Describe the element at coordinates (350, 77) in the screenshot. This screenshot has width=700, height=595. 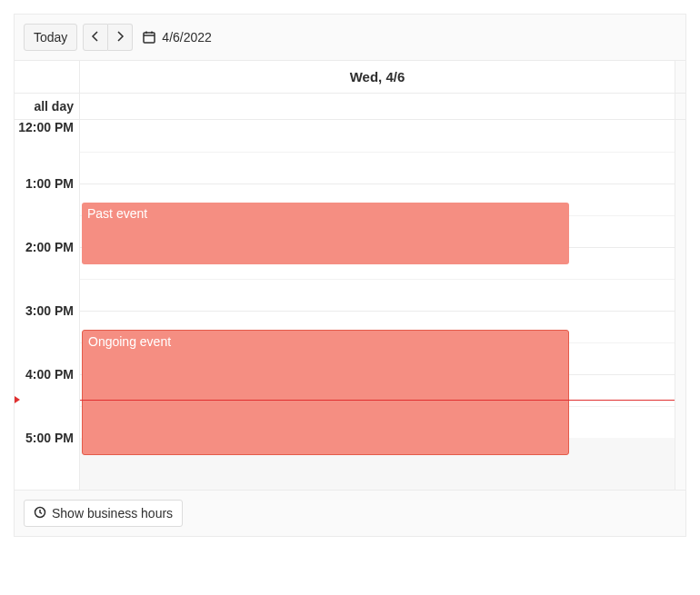
I see `column-header-row: Wed, 4/6` at that location.